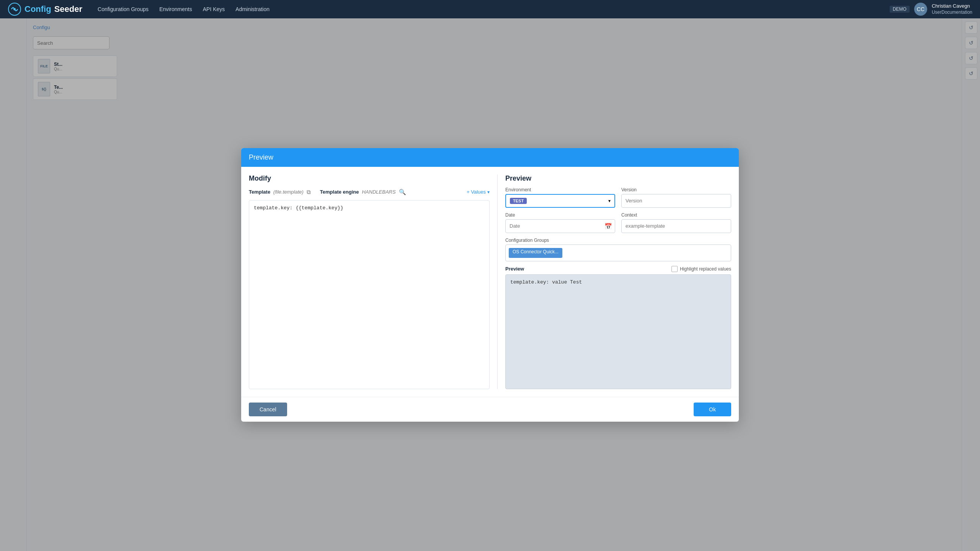 Image resolution: width=980 pixels, height=551 pixels. What do you see at coordinates (268, 409) in the screenshot?
I see `cancel-button: Cancel` at bounding box center [268, 409].